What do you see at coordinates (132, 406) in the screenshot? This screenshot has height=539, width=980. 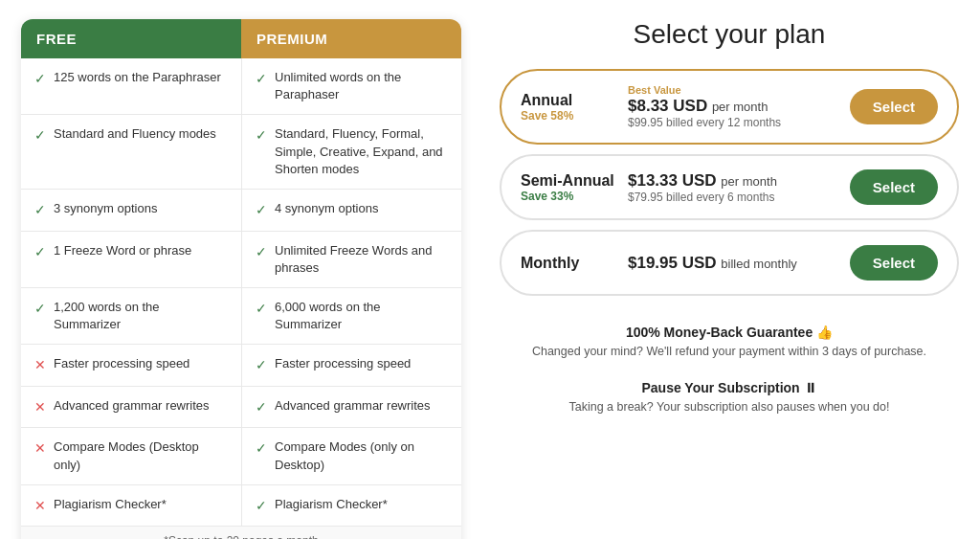 I see `free-cell-text: Advanced grammar rewrites` at bounding box center [132, 406].